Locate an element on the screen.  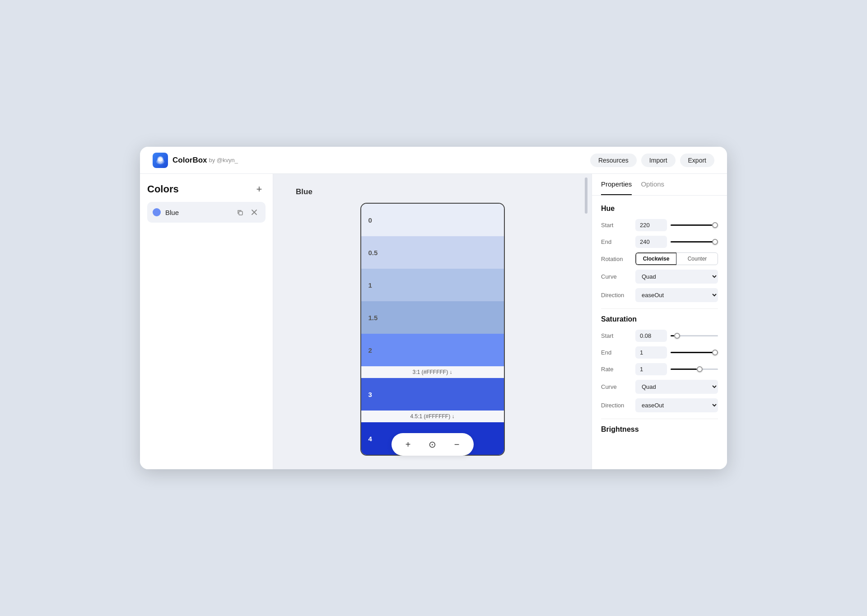
app-title: ColorBox is located at coordinates (190, 160).